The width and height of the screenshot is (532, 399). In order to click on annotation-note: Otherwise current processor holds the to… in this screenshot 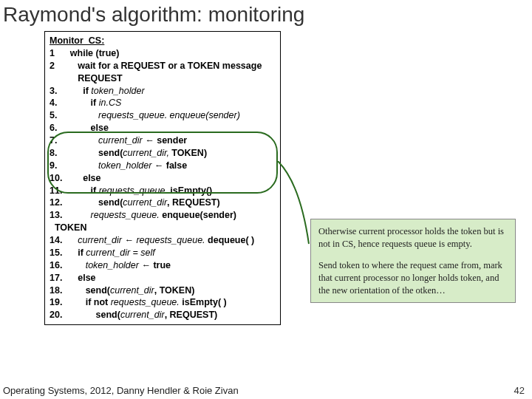, I will do `click(413, 261)`.